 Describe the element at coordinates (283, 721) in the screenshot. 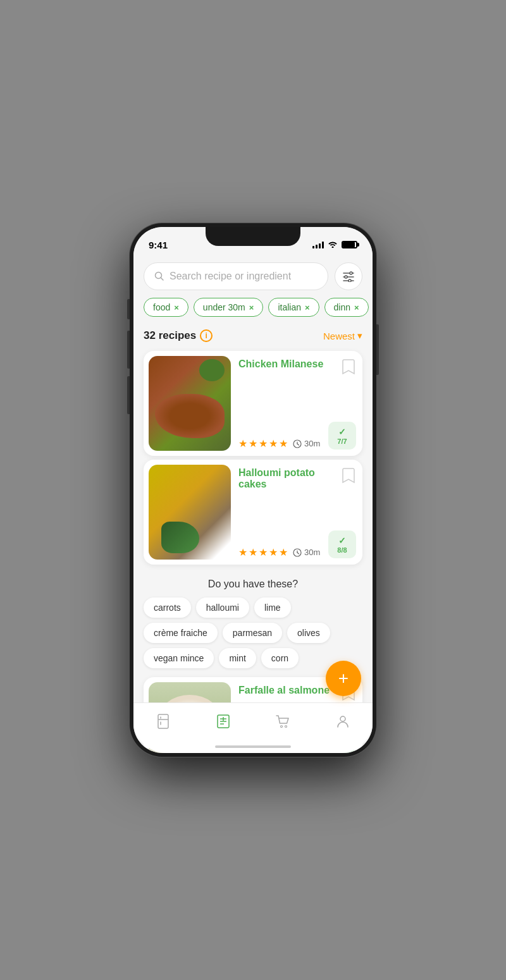

I see `cart-icon` at that location.